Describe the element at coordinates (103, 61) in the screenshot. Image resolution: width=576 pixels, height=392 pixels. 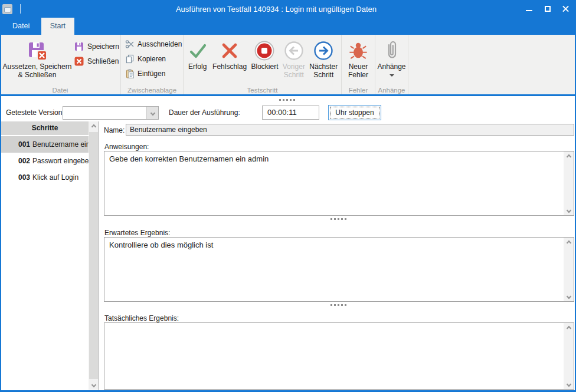
I see `schliessen-label: Schließen` at that location.